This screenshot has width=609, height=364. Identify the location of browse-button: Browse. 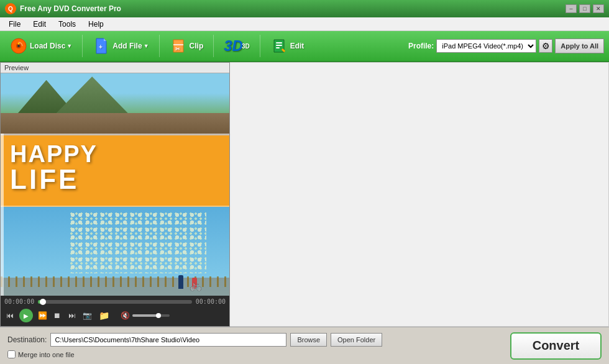
(308, 340).